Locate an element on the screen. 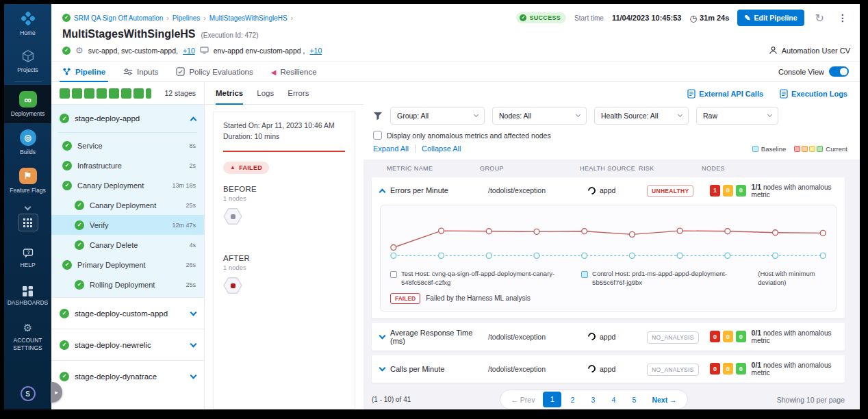 This screenshot has width=868, height=419. stage-deploy-custom-appd: stage-deploy-custom-appd is located at coordinates (127, 313).